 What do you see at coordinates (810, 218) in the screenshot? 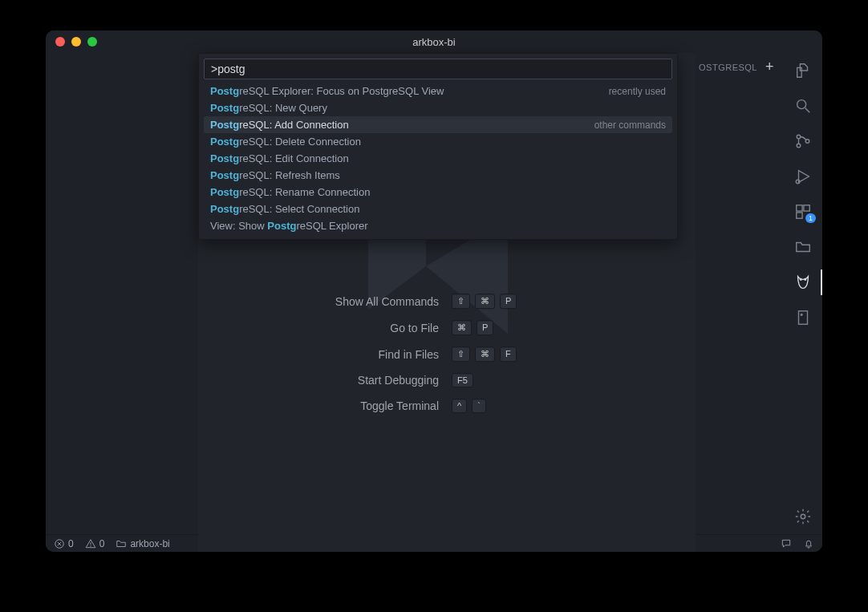
I see `extensions-badge: 1` at bounding box center [810, 218].